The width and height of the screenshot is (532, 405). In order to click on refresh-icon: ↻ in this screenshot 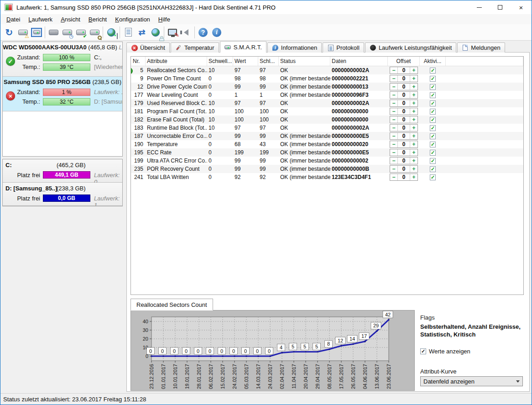, I will do `click(9, 32)`.